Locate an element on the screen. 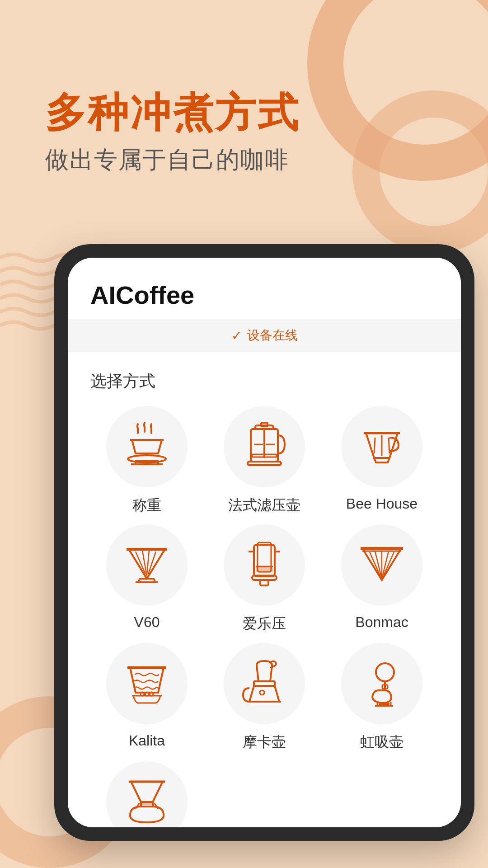 This screenshot has width=488, height=868. method-icon-aeropress is located at coordinates (264, 565).